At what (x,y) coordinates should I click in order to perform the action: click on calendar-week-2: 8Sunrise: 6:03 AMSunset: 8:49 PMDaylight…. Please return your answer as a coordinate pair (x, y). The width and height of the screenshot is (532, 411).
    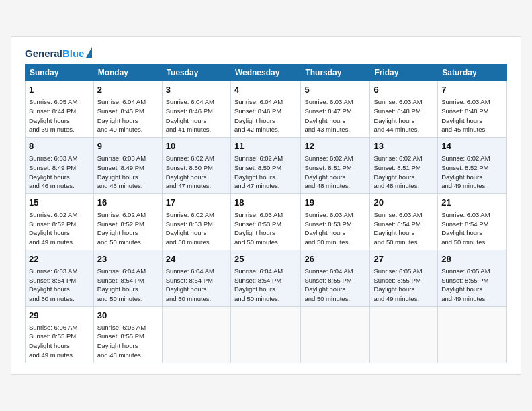
    Looking at the image, I should click on (266, 166).